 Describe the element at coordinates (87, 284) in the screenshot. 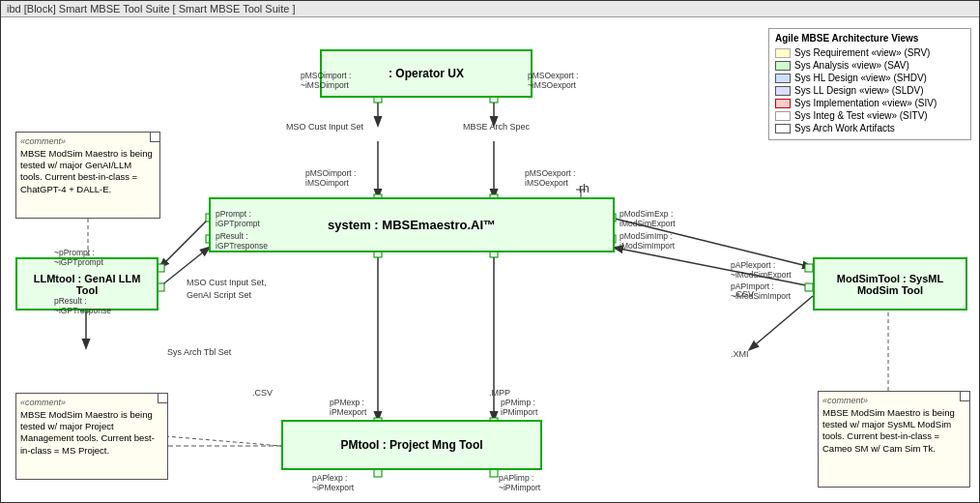

I see `llm-tool-title: LLMtool : GenAI LLM Tool` at that location.